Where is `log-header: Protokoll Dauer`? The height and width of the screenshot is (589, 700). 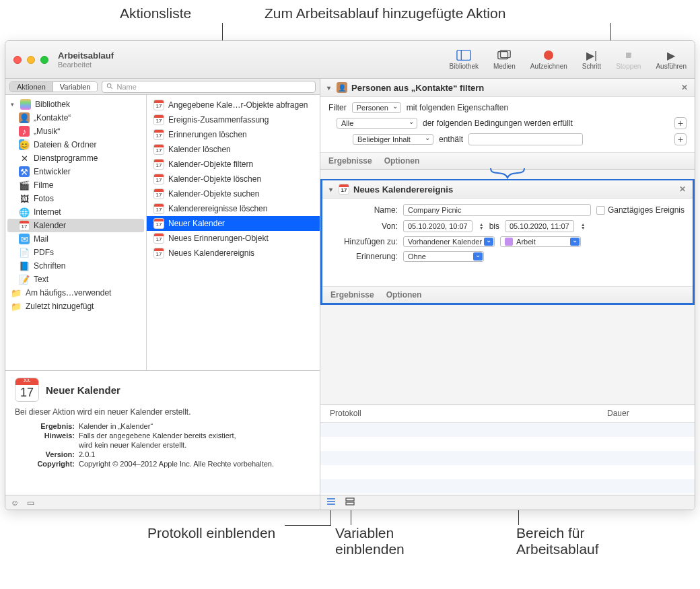
log-header: Protokoll Dauer is located at coordinates (508, 413).